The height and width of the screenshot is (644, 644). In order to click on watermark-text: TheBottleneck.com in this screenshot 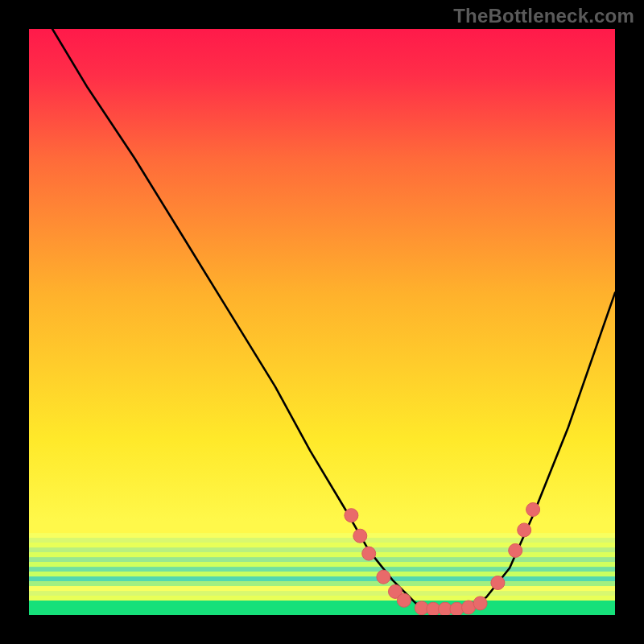, I will do `click(544, 16)`.